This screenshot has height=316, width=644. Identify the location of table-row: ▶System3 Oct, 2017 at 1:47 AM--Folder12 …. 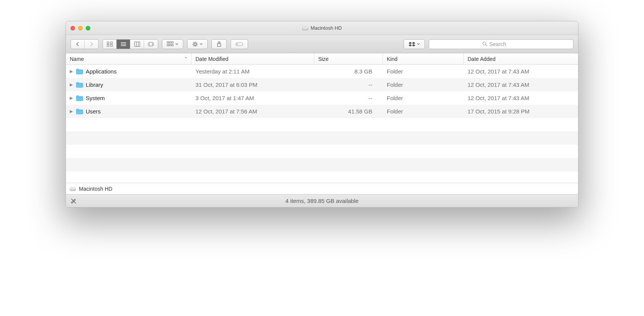
(322, 98).